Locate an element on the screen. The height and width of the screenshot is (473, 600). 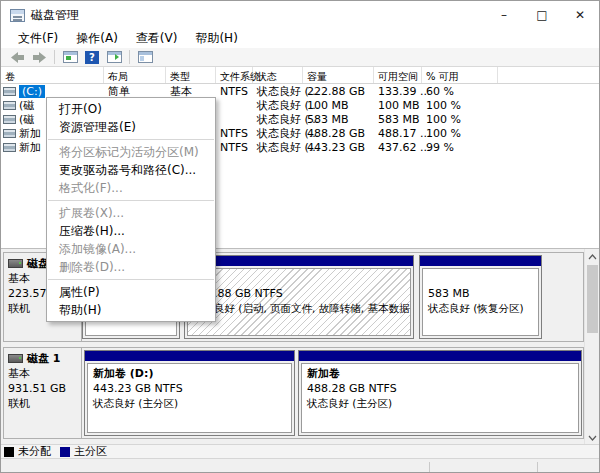
capacity-cell: 222.88 GB is located at coordinates (338, 92).